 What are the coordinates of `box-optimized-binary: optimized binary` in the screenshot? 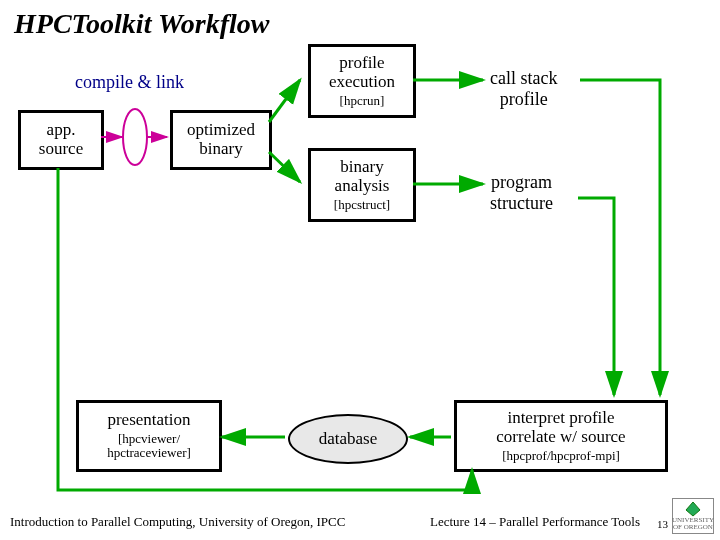 It's located at (221, 140).